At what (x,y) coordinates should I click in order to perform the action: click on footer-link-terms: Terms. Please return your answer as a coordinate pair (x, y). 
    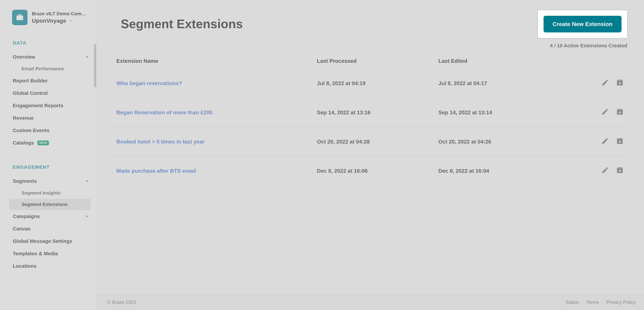
    Looking at the image, I should click on (592, 302).